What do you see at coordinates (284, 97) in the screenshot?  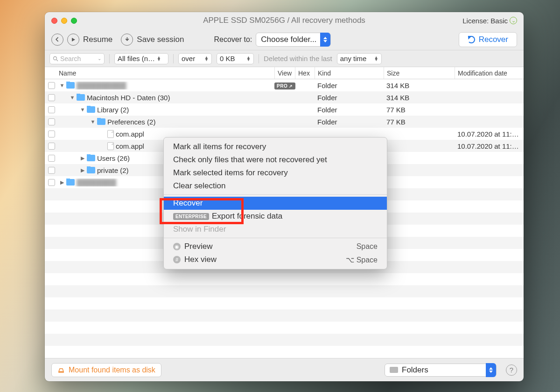 I see `table-row: ▼Macintosh HD - Daten (30)Folder314 KB` at bounding box center [284, 97].